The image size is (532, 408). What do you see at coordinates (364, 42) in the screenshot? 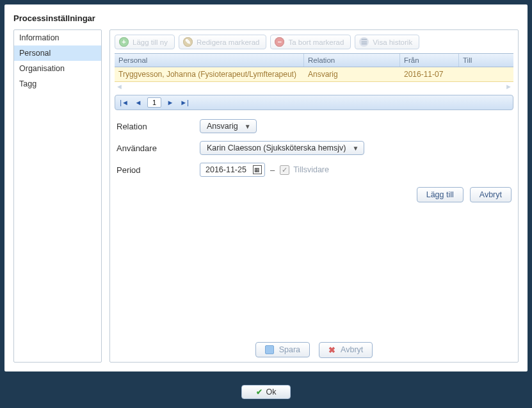
I see `document-icon: ☰` at bounding box center [364, 42].